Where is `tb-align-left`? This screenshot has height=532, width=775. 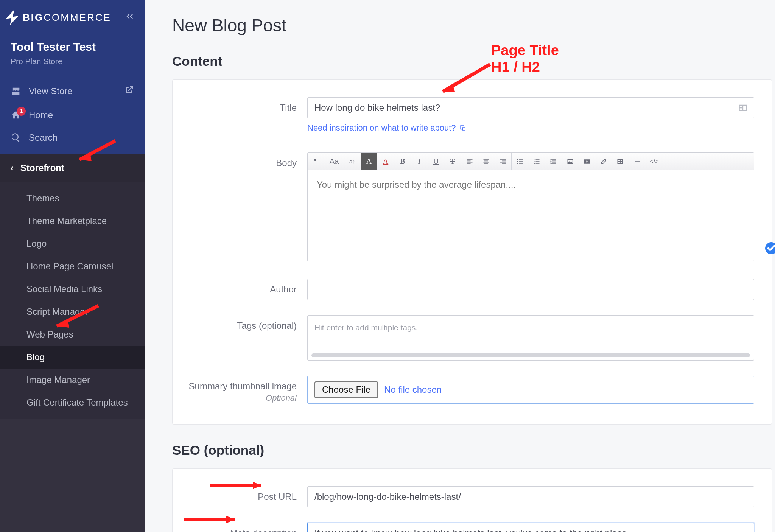
tb-align-left is located at coordinates (470, 161).